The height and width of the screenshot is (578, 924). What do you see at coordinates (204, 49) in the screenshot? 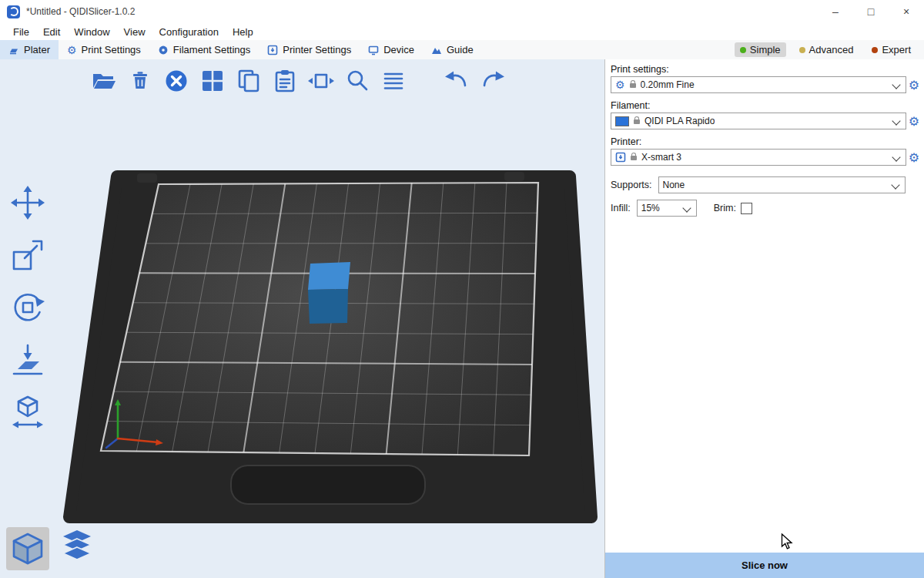
I see `tab-filament-settings: Filament Settings` at bounding box center [204, 49].